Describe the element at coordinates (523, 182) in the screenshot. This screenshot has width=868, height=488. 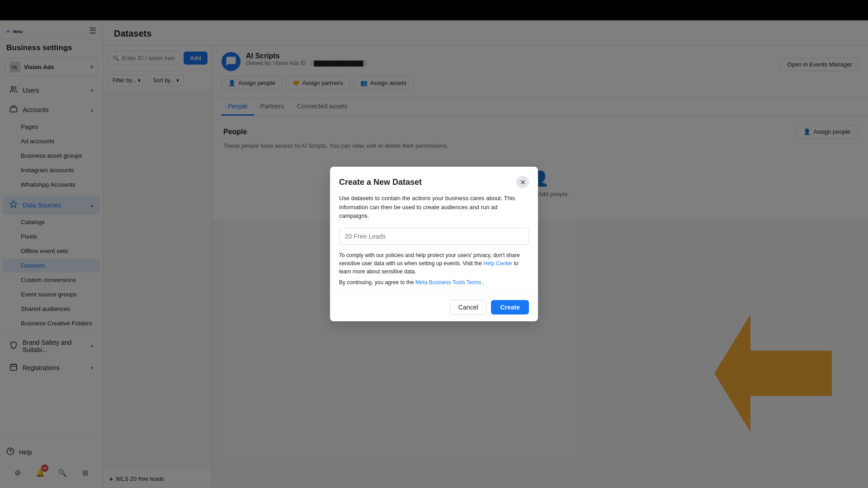
I see `modal-close-button: ✕` at that location.